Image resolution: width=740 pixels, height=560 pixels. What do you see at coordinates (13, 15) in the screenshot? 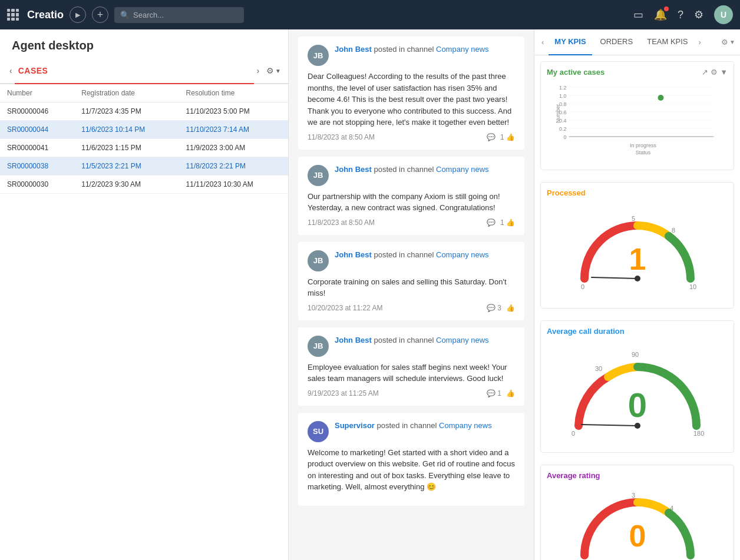
I see `apps-grid-icon` at bounding box center [13, 15].